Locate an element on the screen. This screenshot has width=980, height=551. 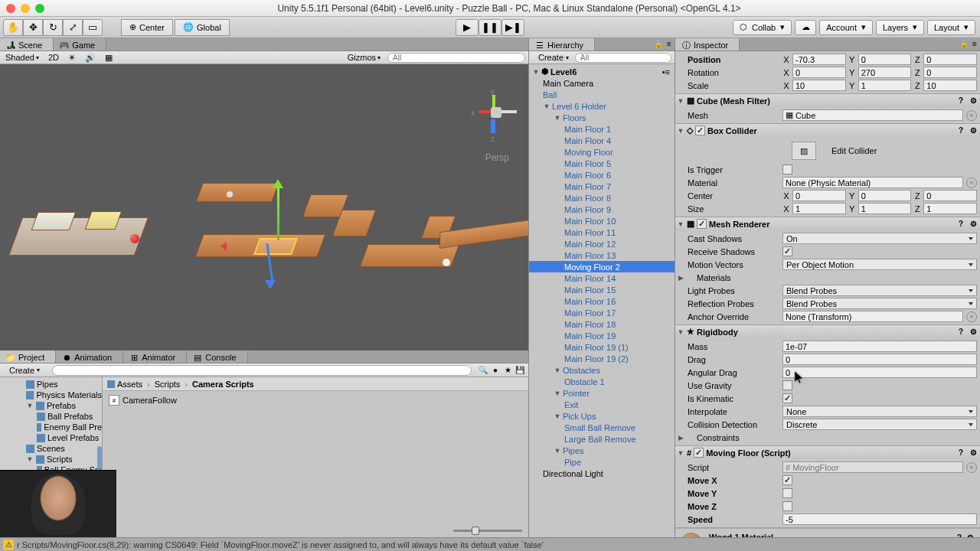
search-filter-icon: 🔍 is located at coordinates (483, 370).